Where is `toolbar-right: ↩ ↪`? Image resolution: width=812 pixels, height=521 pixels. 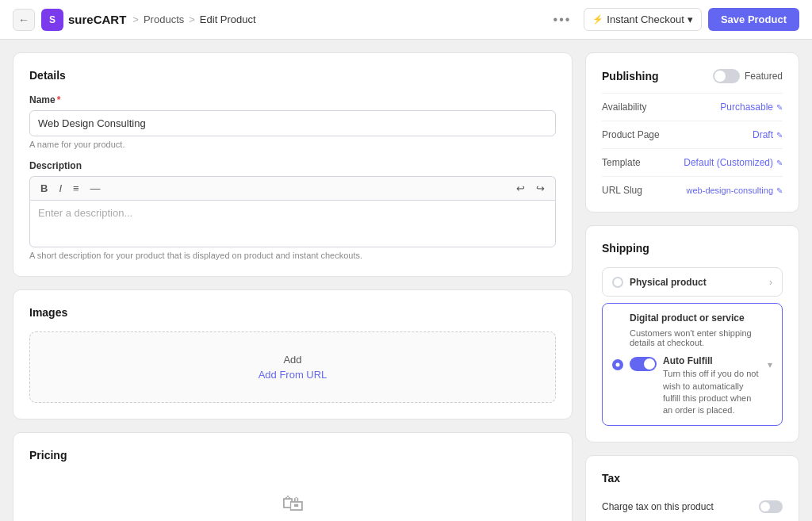
toolbar-right: ↩ ↪ is located at coordinates (530, 189).